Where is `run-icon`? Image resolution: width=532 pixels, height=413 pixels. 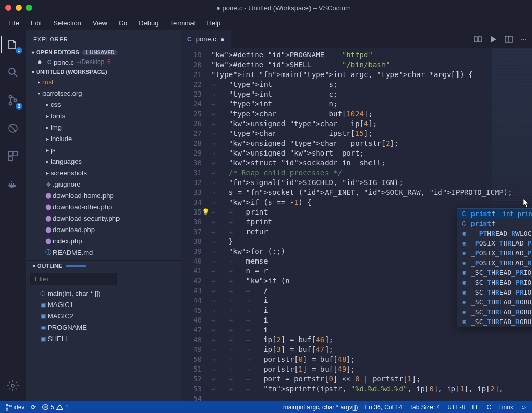 run-icon is located at coordinates (493, 39).